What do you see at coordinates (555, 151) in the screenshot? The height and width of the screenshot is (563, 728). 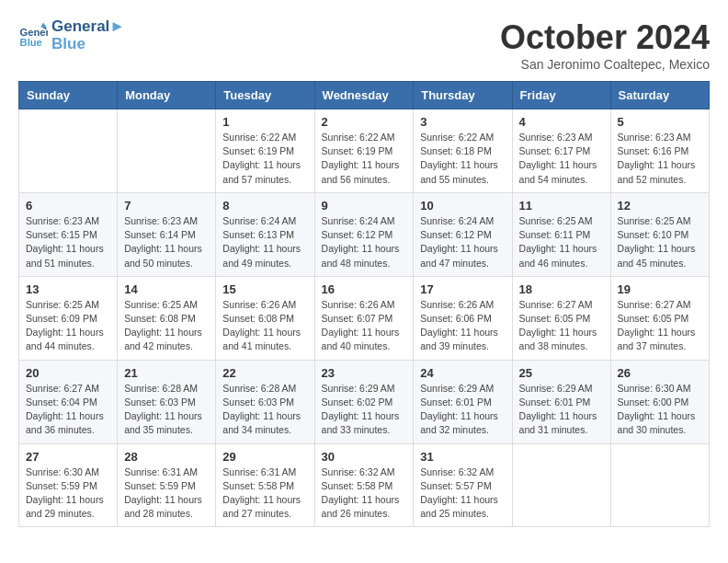 I see `sunset-text: Sunset: 6:17 PM` at bounding box center [555, 151].